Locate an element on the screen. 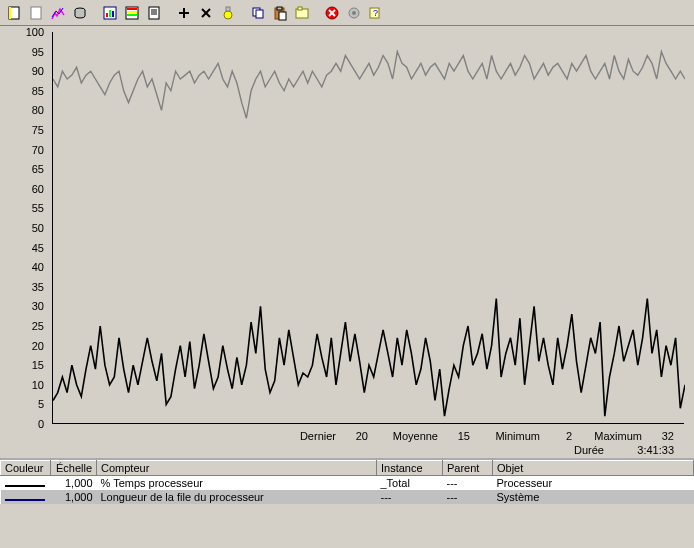  y-tick: 40 is located at coordinates (38, 267).